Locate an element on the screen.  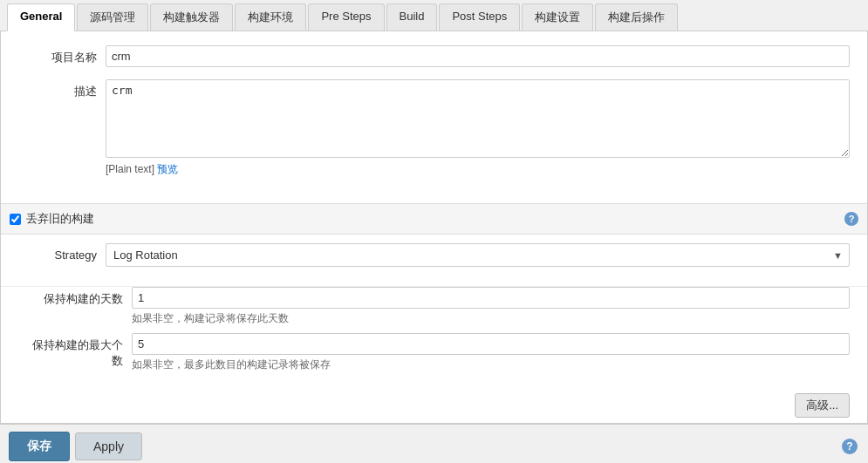
project-name-label: 项目名称 is located at coordinates (62, 56).